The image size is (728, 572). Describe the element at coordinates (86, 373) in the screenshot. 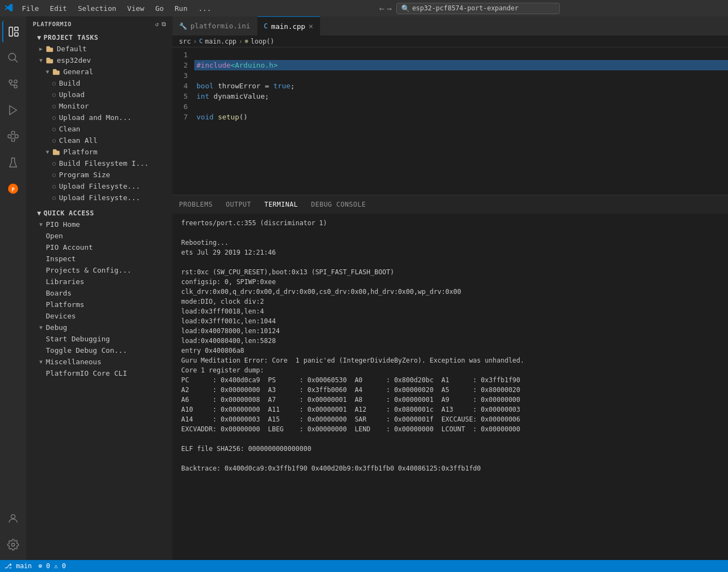

I see `item-label: PlatformIO Core CLI` at that location.